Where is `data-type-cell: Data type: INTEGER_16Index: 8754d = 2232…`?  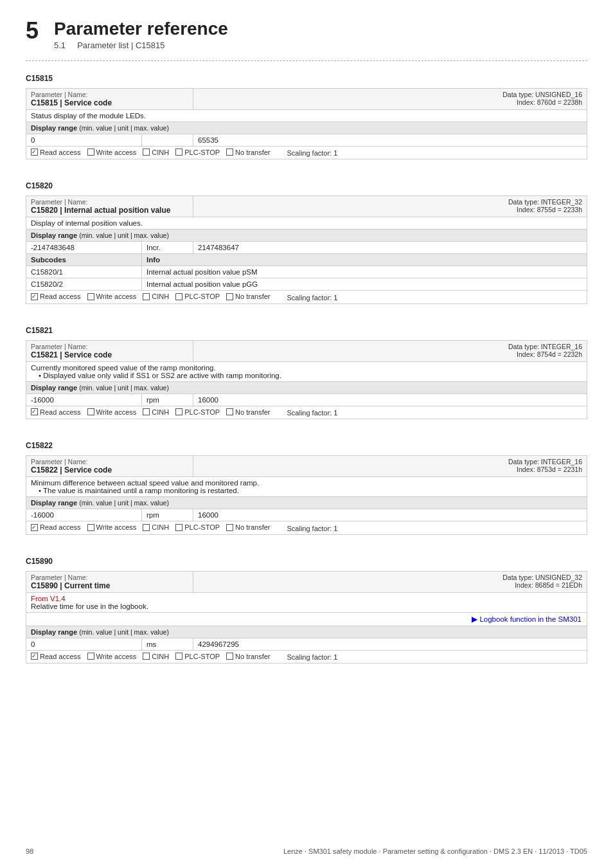
data-type-cell: Data type: INTEGER_16Index: 8754d = 2232… is located at coordinates (391, 351).